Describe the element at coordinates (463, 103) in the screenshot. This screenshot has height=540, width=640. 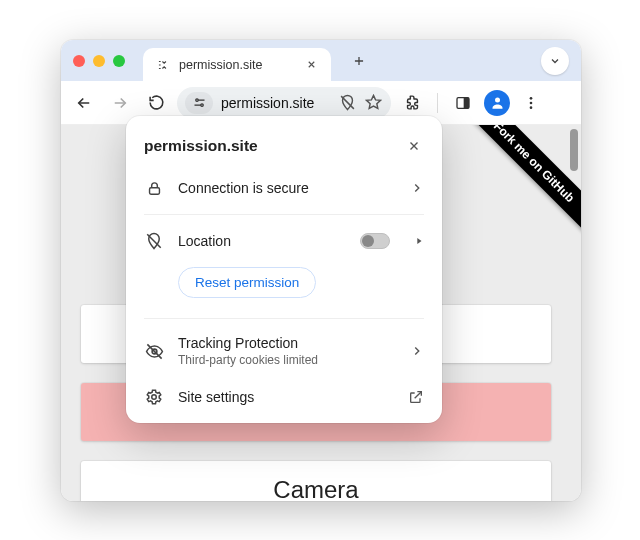
I see `sidepanel-button` at that location.